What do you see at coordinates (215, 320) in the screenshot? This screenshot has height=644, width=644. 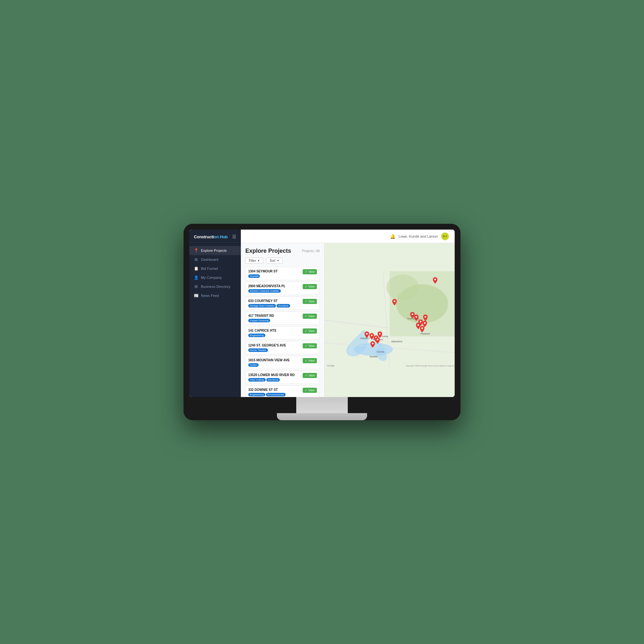 I see `sidebar-nav: 📍 Explore Projects ⊞ Dashboard 📋 Bid Fun…` at bounding box center [215, 320].